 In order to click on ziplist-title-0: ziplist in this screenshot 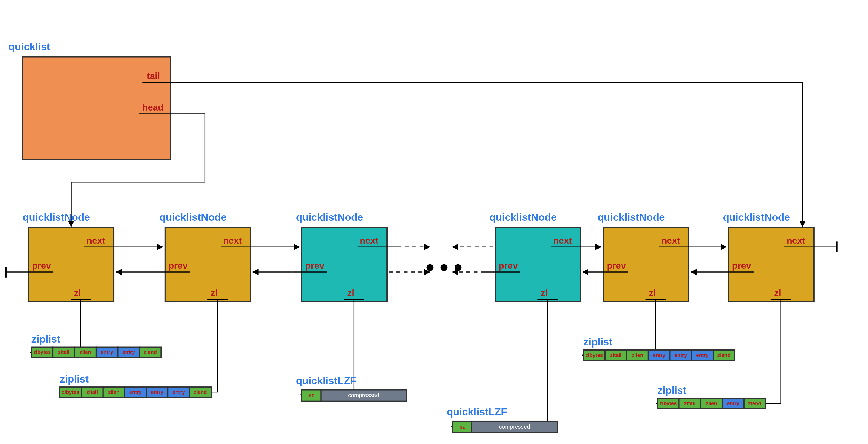, I will do `click(46, 339)`.